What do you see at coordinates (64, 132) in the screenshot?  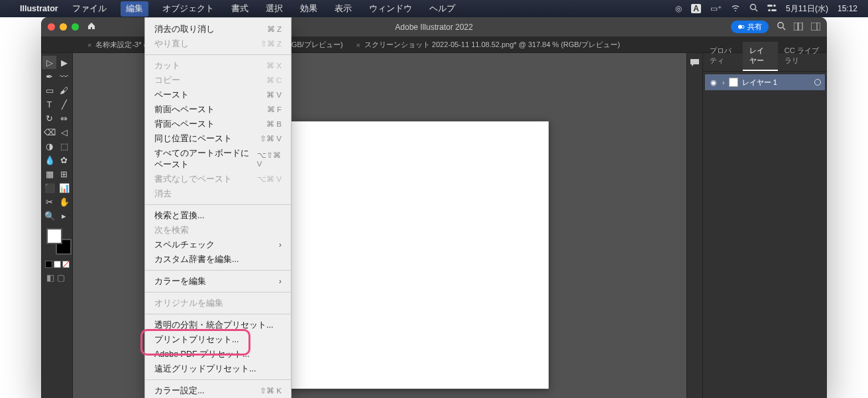 I see `width-tool-icon: ◁` at bounding box center [64, 132].